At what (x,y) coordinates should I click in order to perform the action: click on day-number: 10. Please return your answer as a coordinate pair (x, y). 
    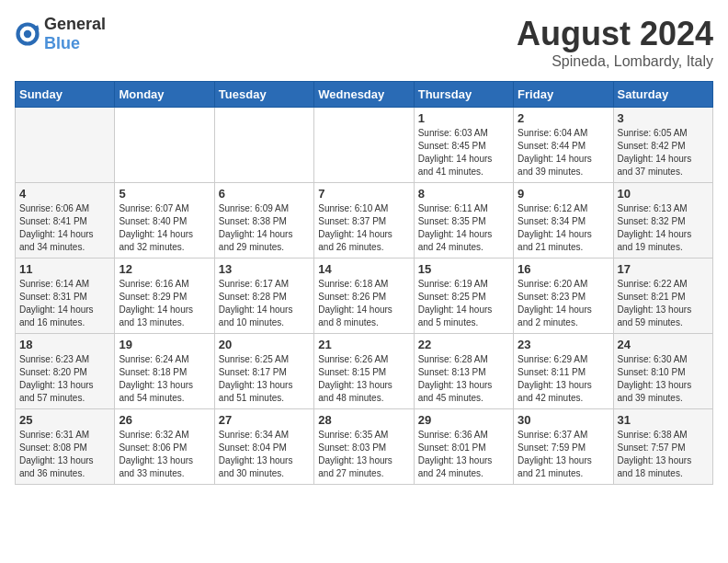
    Looking at the image, I should click on (664, 193).